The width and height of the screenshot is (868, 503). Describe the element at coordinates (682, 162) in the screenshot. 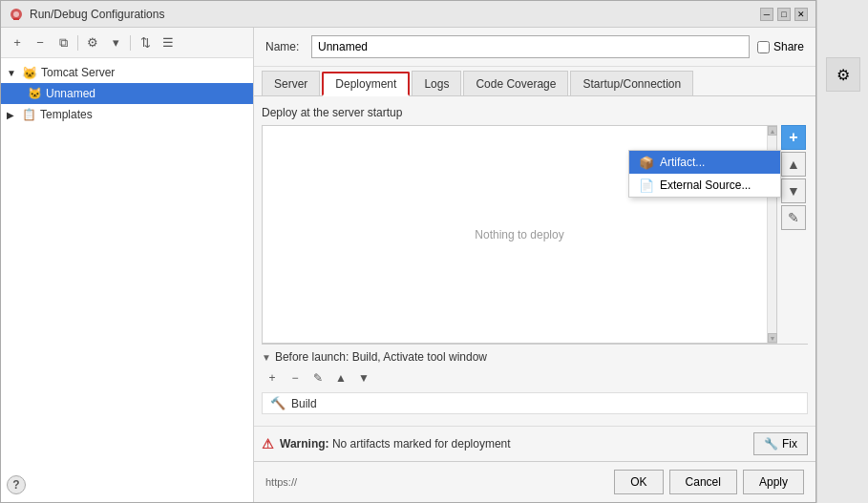

I see `artifact-label: Artifact...` at that location.